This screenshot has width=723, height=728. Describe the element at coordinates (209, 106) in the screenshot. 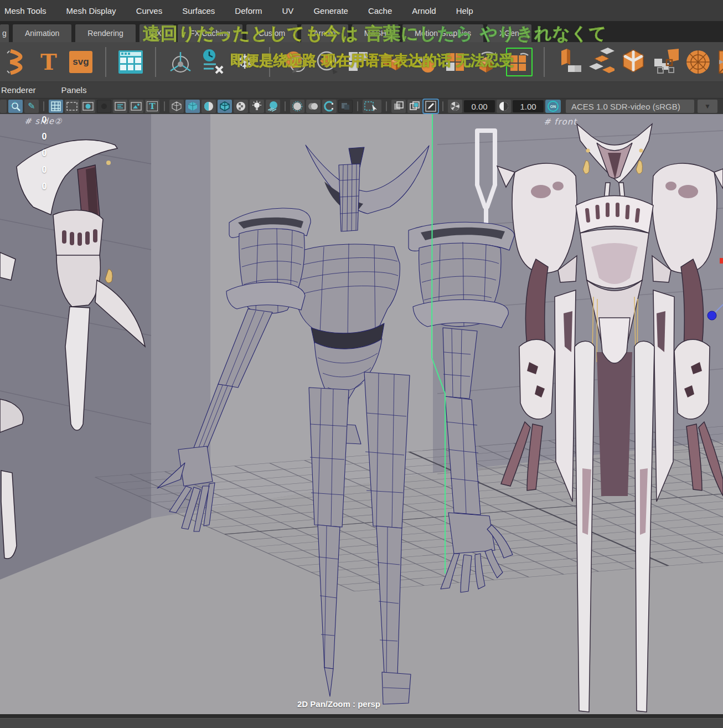

I see `textured-sphere-icon` at that location.